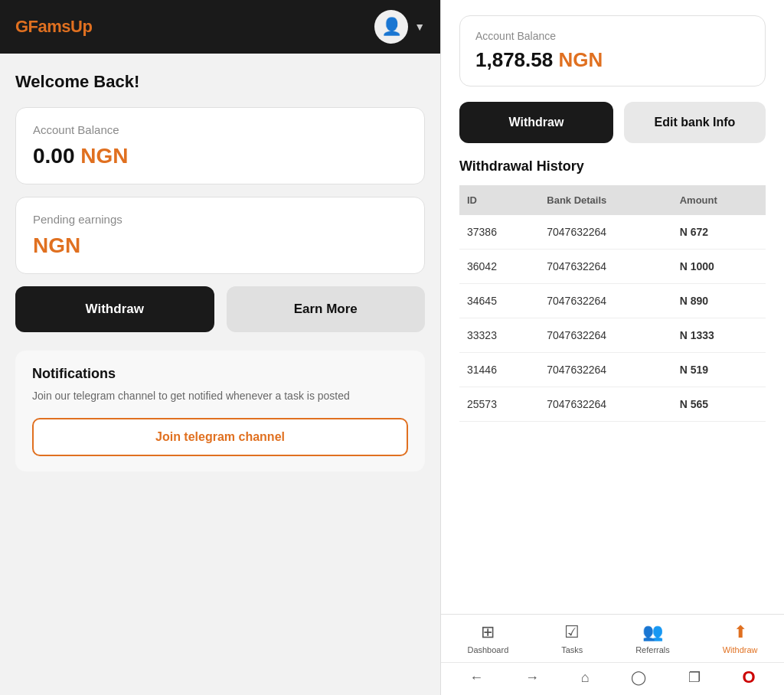 The image size is (784, 695). Describe the element at coordinates (54, 156) in the screenshot. I see `balance-value: 0.00` at that location.